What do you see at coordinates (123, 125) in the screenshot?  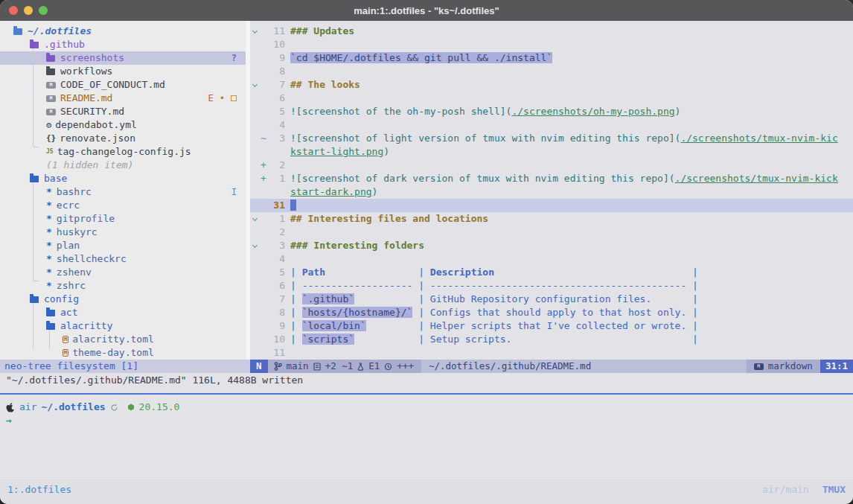 I see `tree-item: ⚙dependabot.yml` at bounding box center [123, 125].